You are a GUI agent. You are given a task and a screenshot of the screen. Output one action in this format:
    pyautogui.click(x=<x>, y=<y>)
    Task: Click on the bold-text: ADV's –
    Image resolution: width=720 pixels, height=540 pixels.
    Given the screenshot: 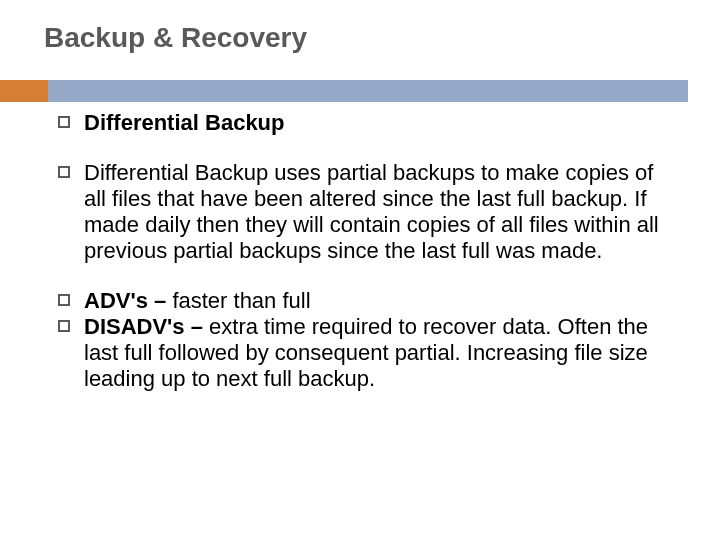 What is the action you would take?
    pyautogui.click(x=128, y=300)
    